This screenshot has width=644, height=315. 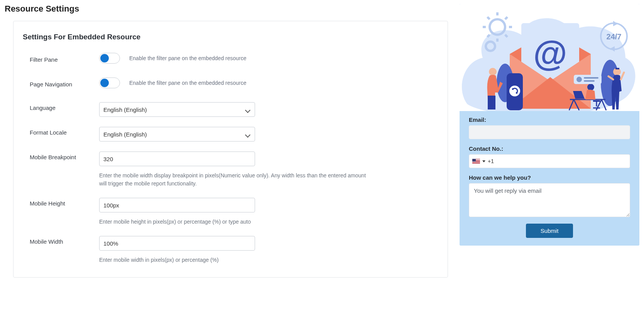 What do you see at coordinates (110, 83) in the screenshot?
I see `page-navigation-toggle` at bounding box center [110, 83].